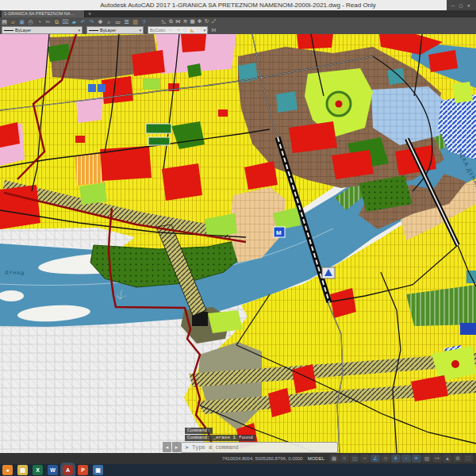 Image resolution: width=476 pixels, height=476 pixels. I want to click on clean-screen-toggle: ⛶, so click(468, 459).